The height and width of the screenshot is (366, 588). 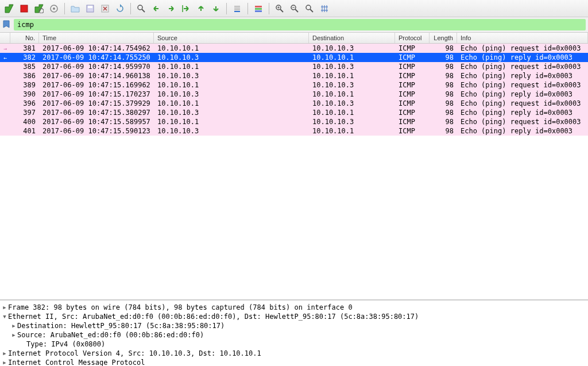 I want to click on collapse-toggle-icon: ▼, so click(x=5, y=317).